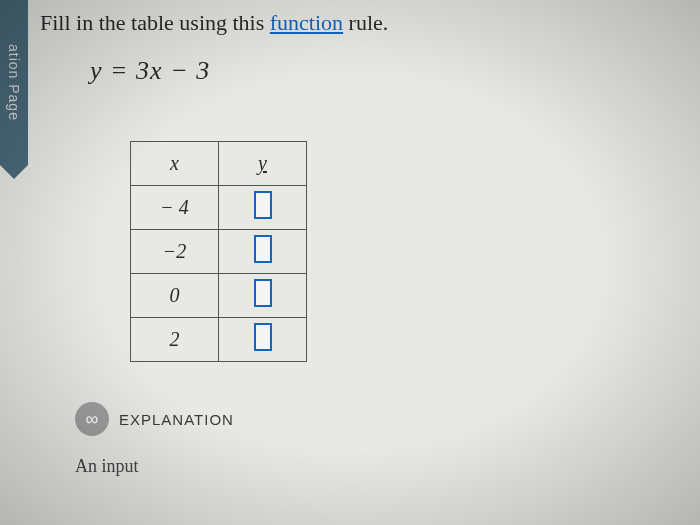 Image resolution: width=700 pixels, height=525 pixels. What do you see at coordinates (382, 419) in the screenshot?
I see `explanation-section: ∞ EXPLANATION` at bounding box center [382, 419].